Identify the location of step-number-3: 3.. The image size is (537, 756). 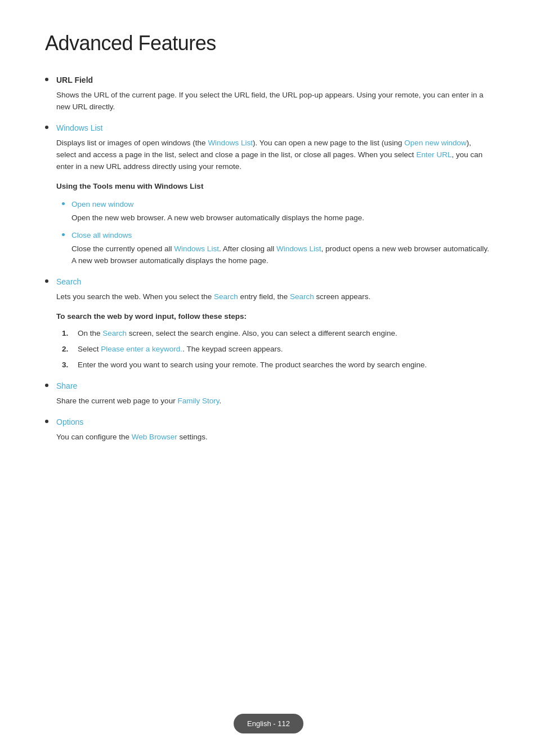
(67, 365).